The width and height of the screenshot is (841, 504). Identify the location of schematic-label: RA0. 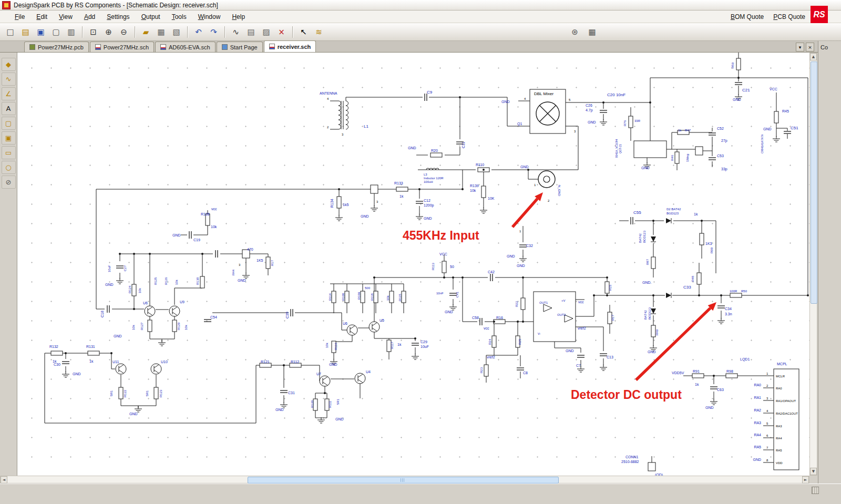
(757, 385).